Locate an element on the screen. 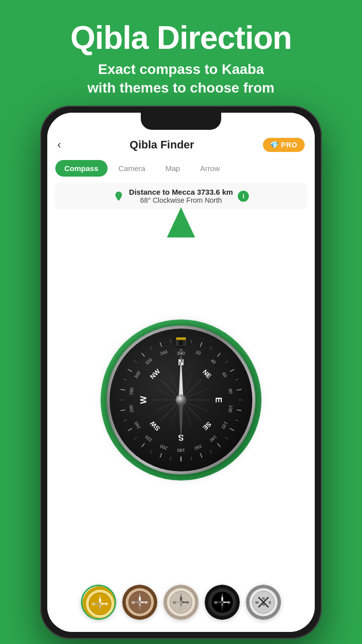 The image size is (362, 644). svg-text: 120 is located at coordinates (225, 425).